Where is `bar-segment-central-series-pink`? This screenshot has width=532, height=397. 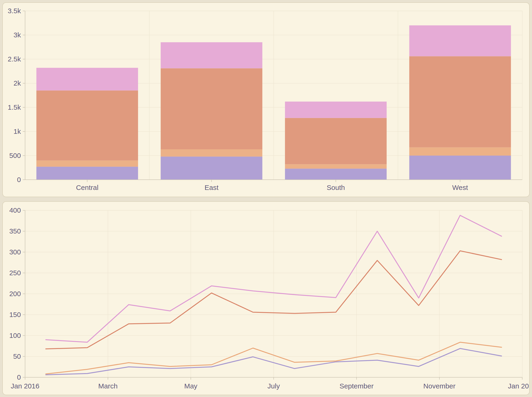 bar-segment-central-series-pink is located at coordinates (87, 79).